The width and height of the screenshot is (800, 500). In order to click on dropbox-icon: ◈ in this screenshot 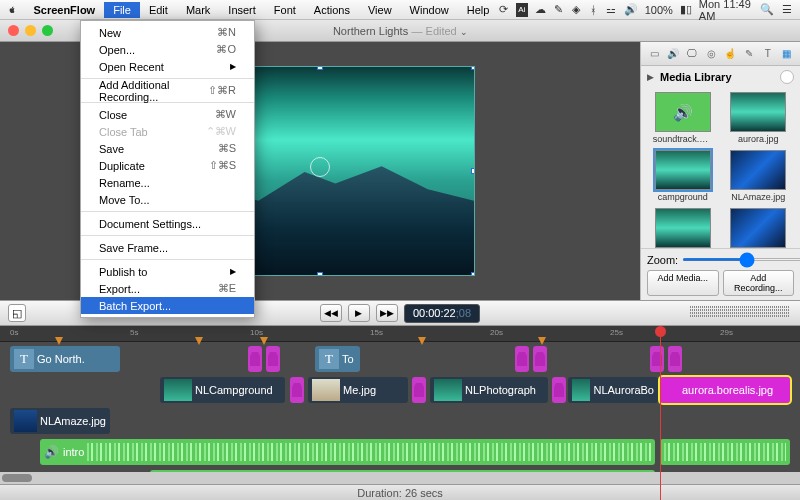, I will do `click(576, 10)`.